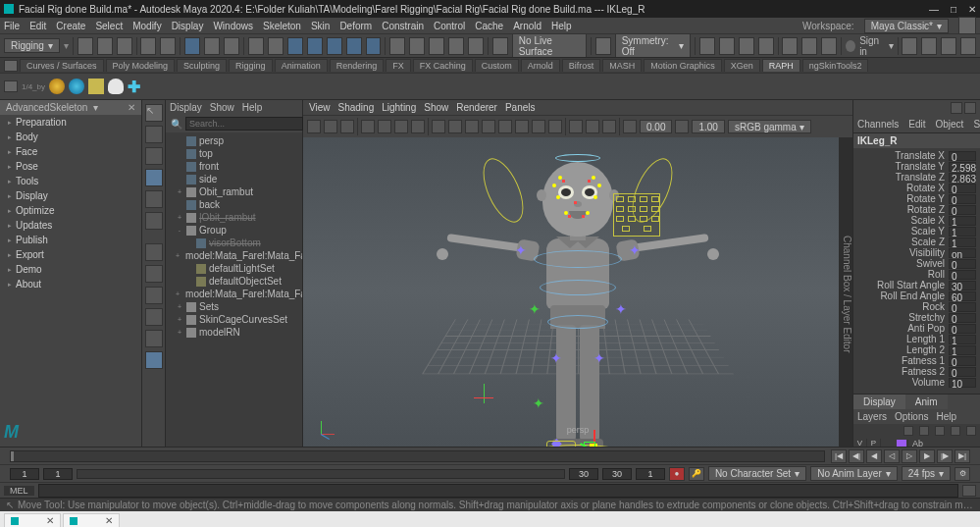 The image size is (980, 527). What do you see at coordinates (20, 491) in the screenshot?
I see `script-language-label: MEL` at bounding box center [20, 491].